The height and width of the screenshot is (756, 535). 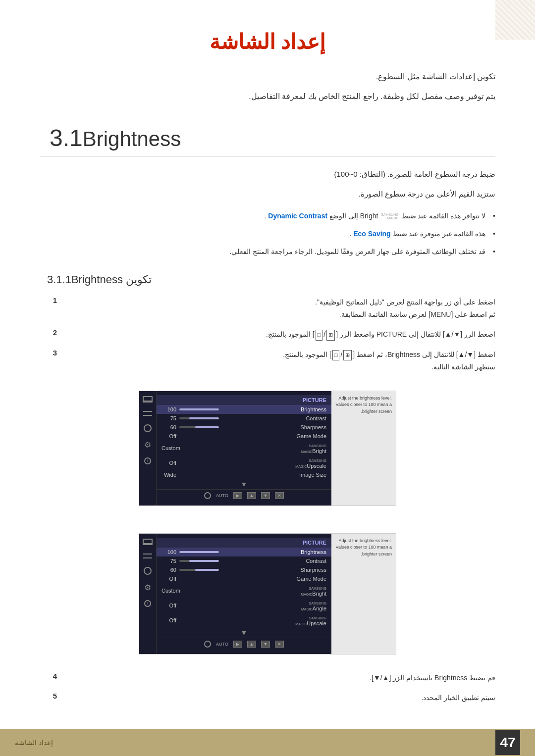 What do you see at coordinates (244, 484) in the screenshot?
I see `scroll-indicator-1: ▼` at bounding box center [244, 484].